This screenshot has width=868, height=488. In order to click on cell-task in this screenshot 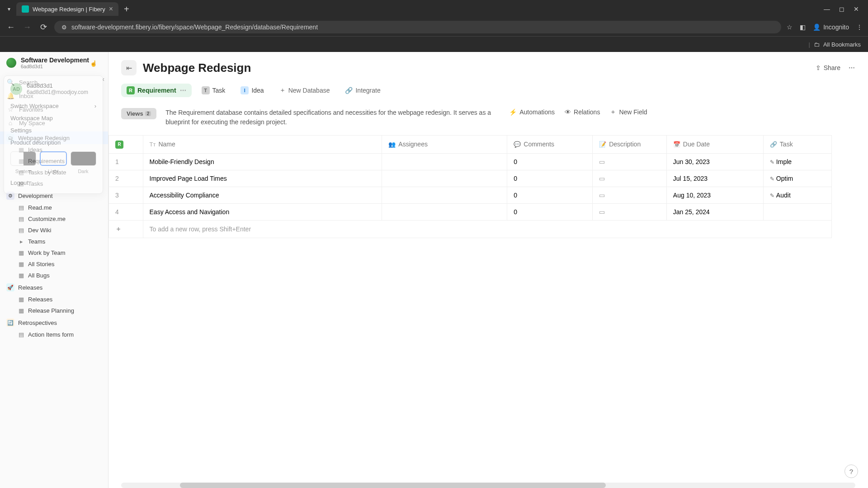, I will do `click(797, 211)`.